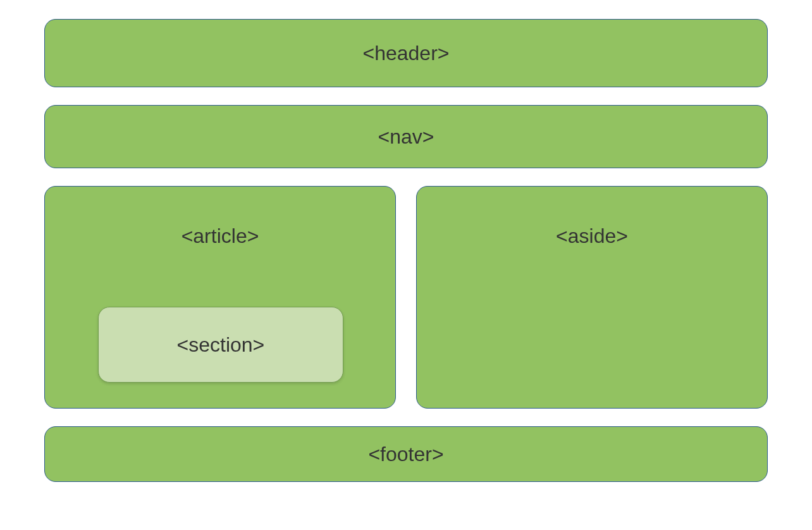 The width and height of the screenshot is (812, 530). Describe the element at coordinates (220, 237) in the screenshot. I see `article-label: <article>` at that location.